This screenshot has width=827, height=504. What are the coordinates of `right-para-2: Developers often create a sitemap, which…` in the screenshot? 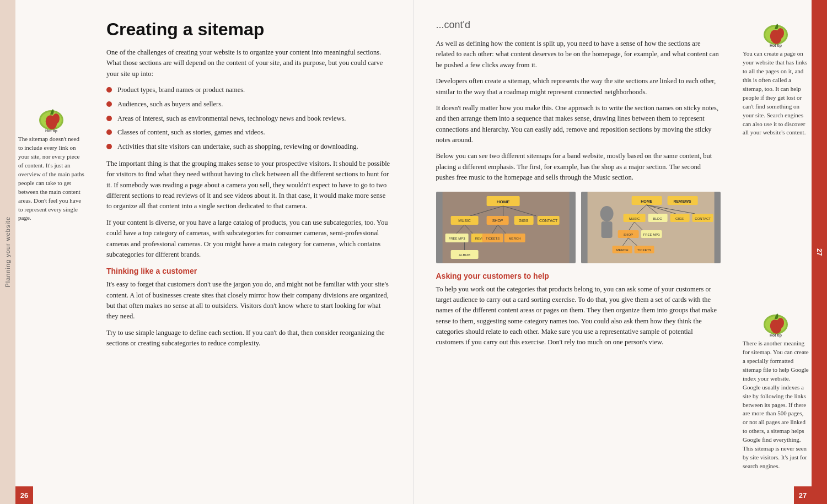 It's located at (579, 87).